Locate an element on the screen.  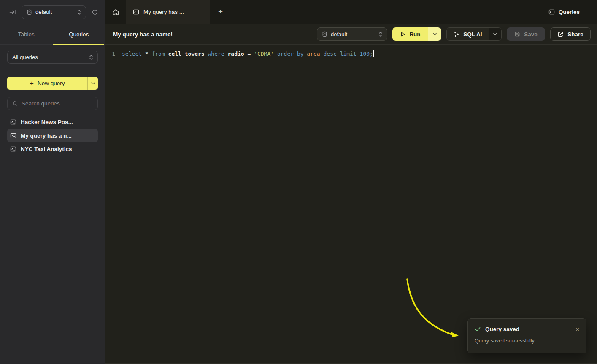
run-button: Run is located at coordinates (410, 34).